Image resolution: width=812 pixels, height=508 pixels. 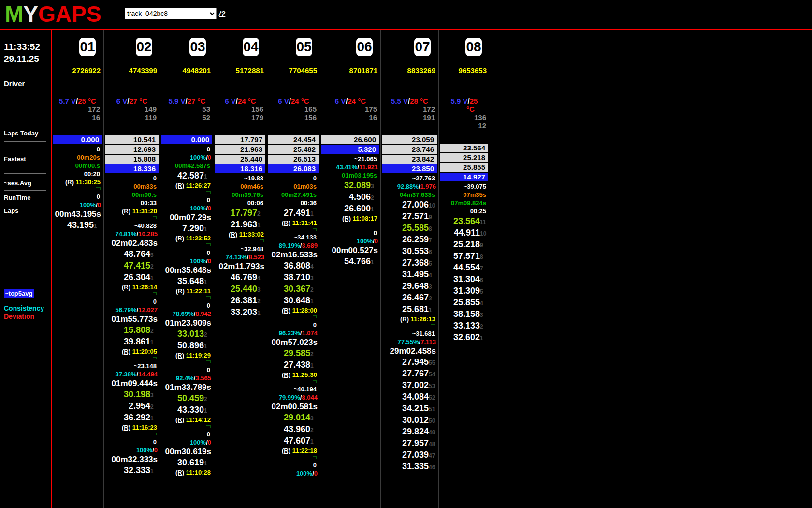 I want to click on run-start-row: (R) 11:31:20, so click(x=132, y=211).